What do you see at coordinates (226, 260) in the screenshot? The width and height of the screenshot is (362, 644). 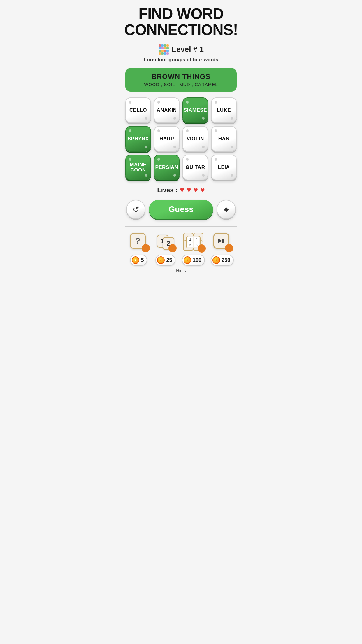 I see `hint-skip-amount: 250` at bounding box center [226, 260].